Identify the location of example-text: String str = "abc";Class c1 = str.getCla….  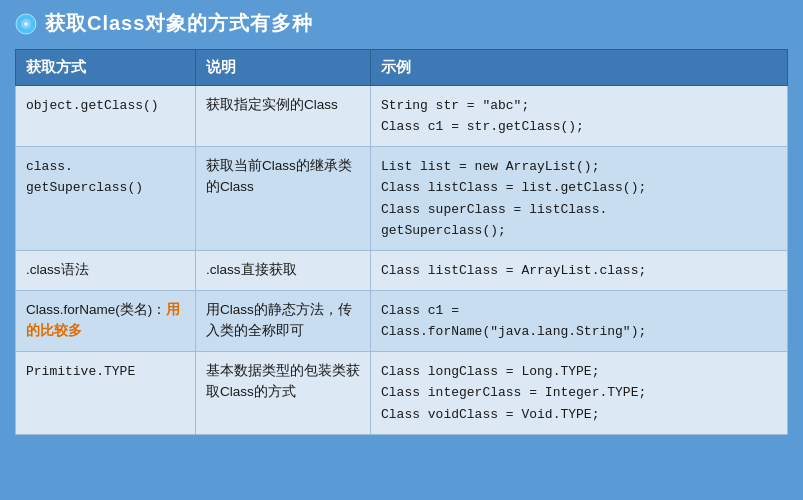
(482, 116).